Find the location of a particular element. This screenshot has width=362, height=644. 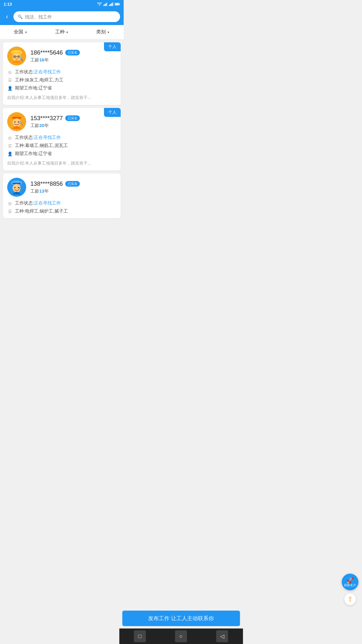

filter-category-arrow: ▼ is located at coordinates (108, 32).